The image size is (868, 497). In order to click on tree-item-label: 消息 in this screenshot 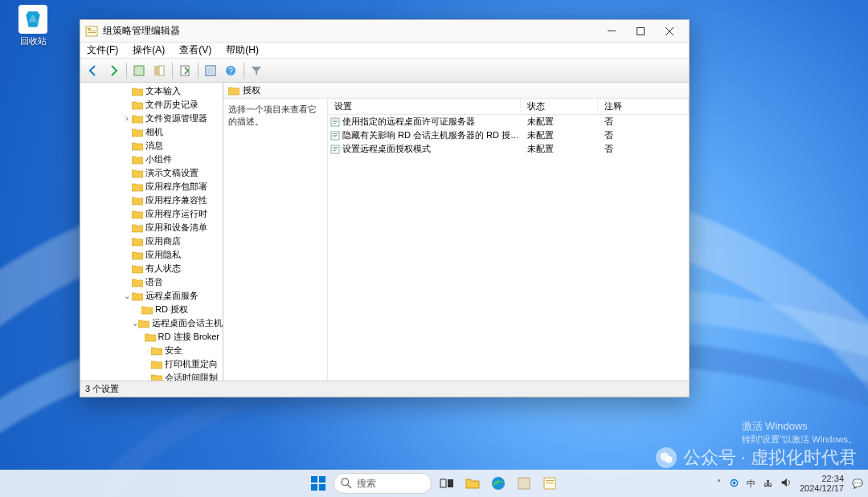, I will do `click(154, 146)`.